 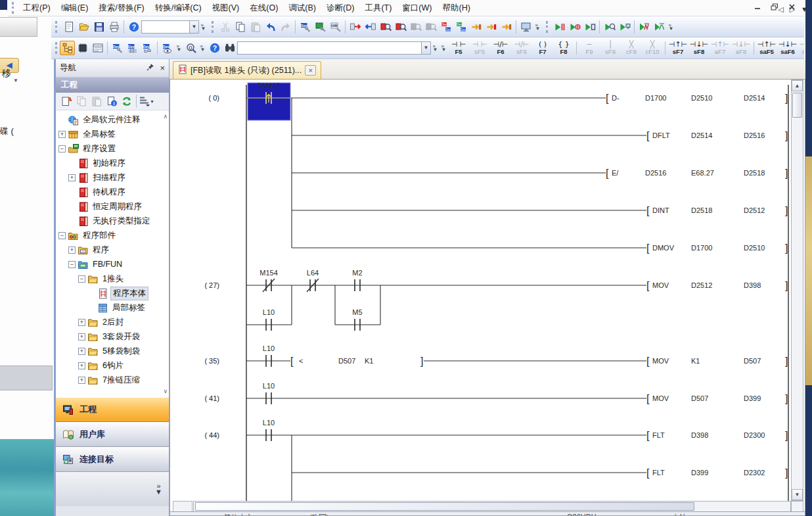 What do you see at coordinates (226, 8) in the screenshot?
I see `menu-item-5: 视图(V)` at bounding box center [226, 8].